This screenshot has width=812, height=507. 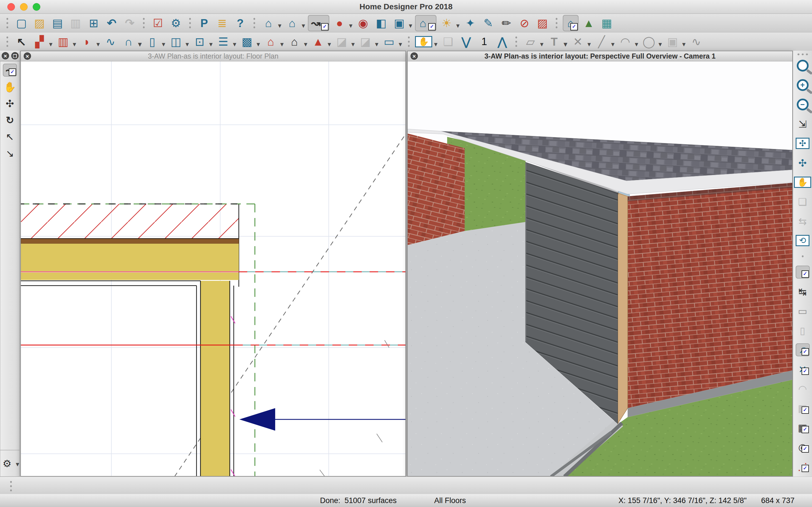 What do you see at coordinates (803, 311) in the screenshot?
I see `blank-pattern-toggle: ▭` at bounding box center [803, 311].